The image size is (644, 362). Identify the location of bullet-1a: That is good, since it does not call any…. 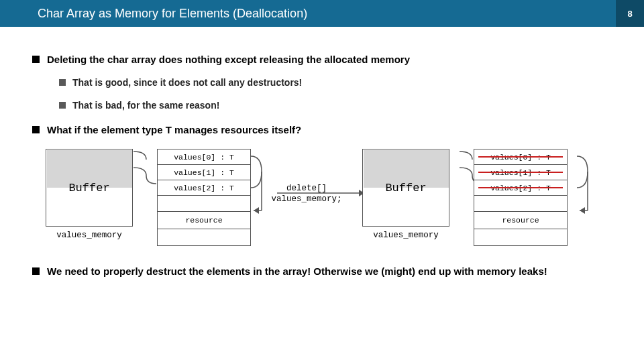
(335, 82).